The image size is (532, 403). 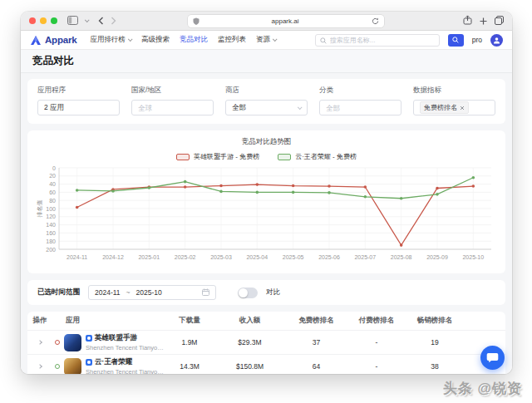 I want to click on svg-text: 80, so click(x=52, y=201).